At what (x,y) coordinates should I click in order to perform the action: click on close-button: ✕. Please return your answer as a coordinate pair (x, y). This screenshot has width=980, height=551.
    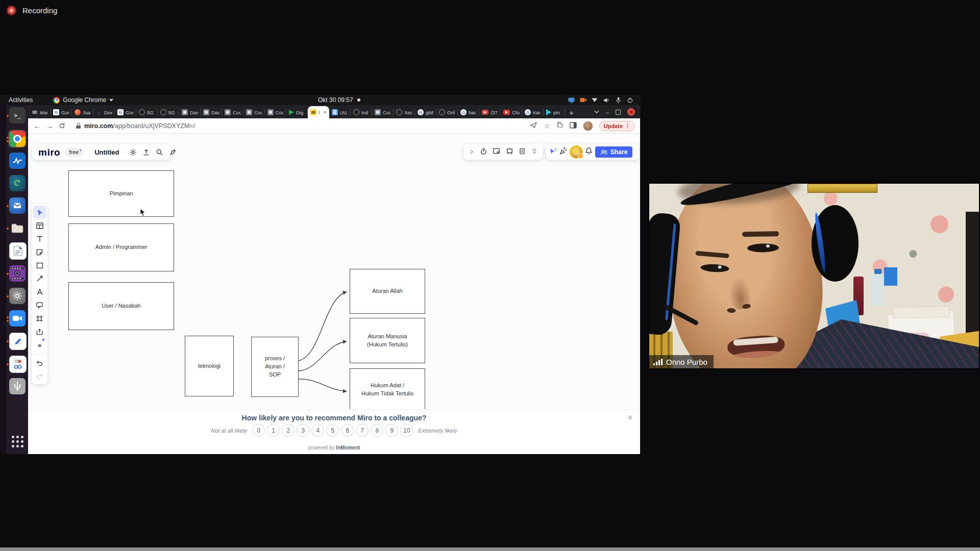
    Looking at the image, I should click on (631, 112).